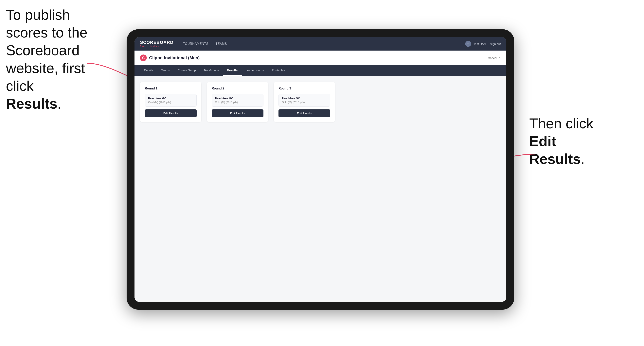 This screenshot has width=644, height=346. What do you see at coordinates (232, 70) in the screenshot?
I see `tab-results: Results` at bounding box center [232, 70].